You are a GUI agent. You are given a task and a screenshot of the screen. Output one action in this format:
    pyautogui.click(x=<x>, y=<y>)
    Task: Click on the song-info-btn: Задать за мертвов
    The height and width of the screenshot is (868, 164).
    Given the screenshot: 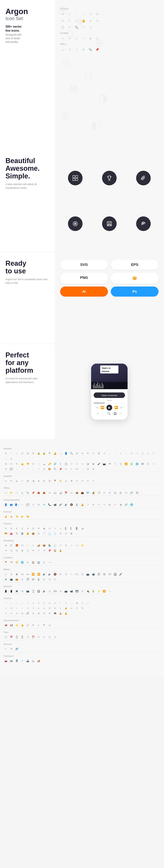 What is the action you would take?
    pyautogui.click(x=110, y=395)
    